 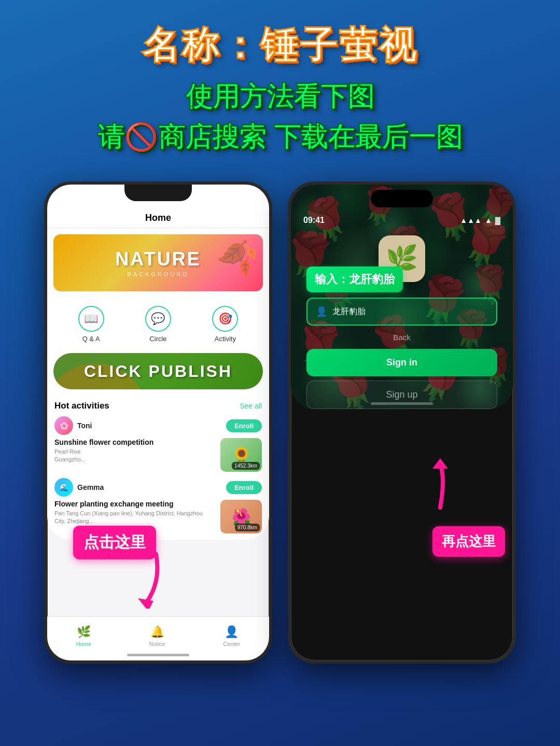 I want to click on activity-info-2: Flower planting exchange meeting Pan Tan…, so click(x=135, y=513).